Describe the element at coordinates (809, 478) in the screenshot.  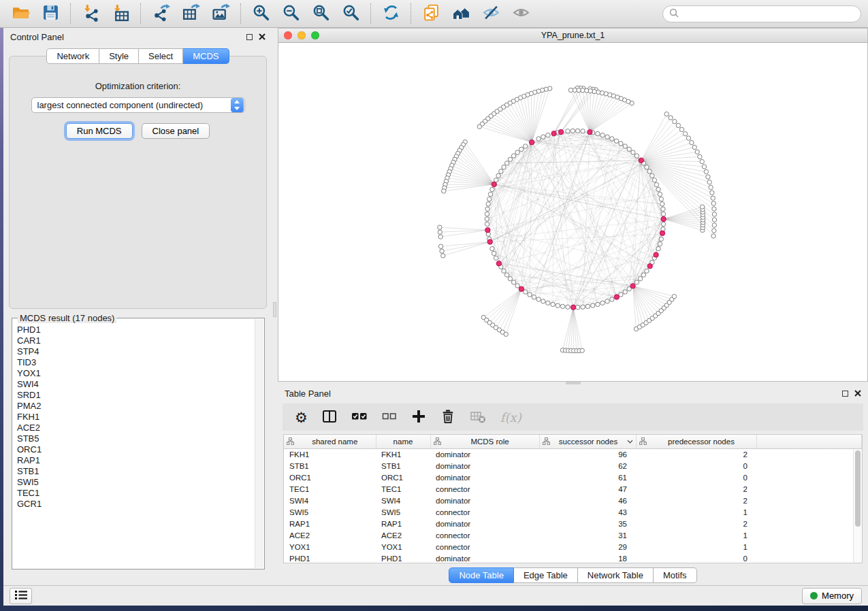
I see `table-cell` at that location.